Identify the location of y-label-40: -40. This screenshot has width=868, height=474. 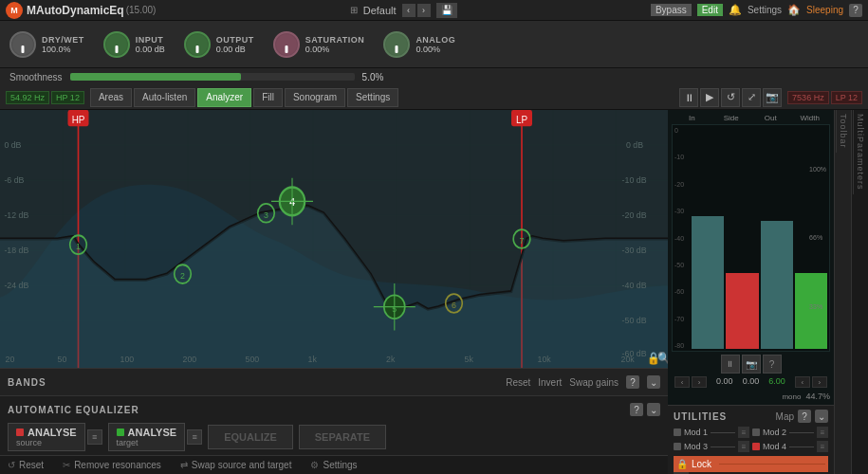
(679, 239).